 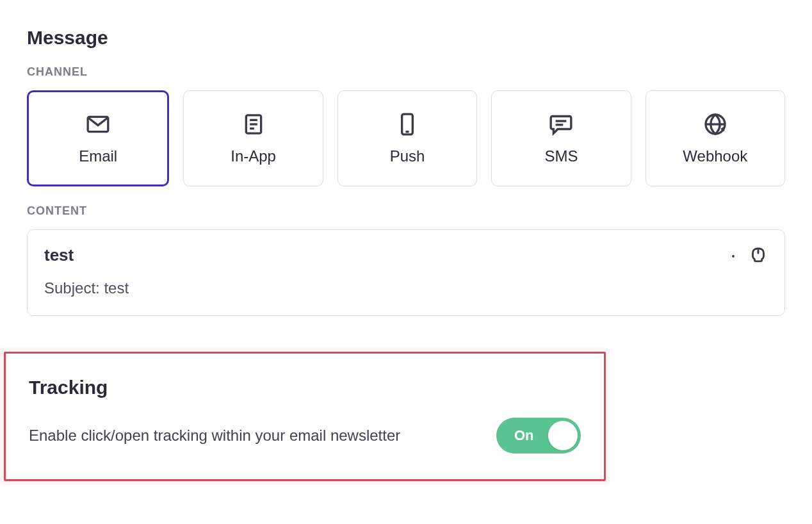 What do you see at coordinates (733, 256) in the screenshot?
I see `dot-icon` at bounding box center [733, 256].